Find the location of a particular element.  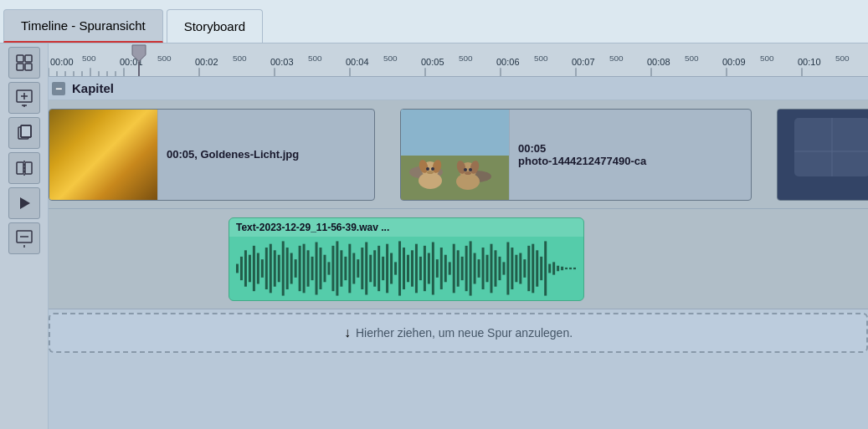

marker-button is located at coordinates (24, 63).